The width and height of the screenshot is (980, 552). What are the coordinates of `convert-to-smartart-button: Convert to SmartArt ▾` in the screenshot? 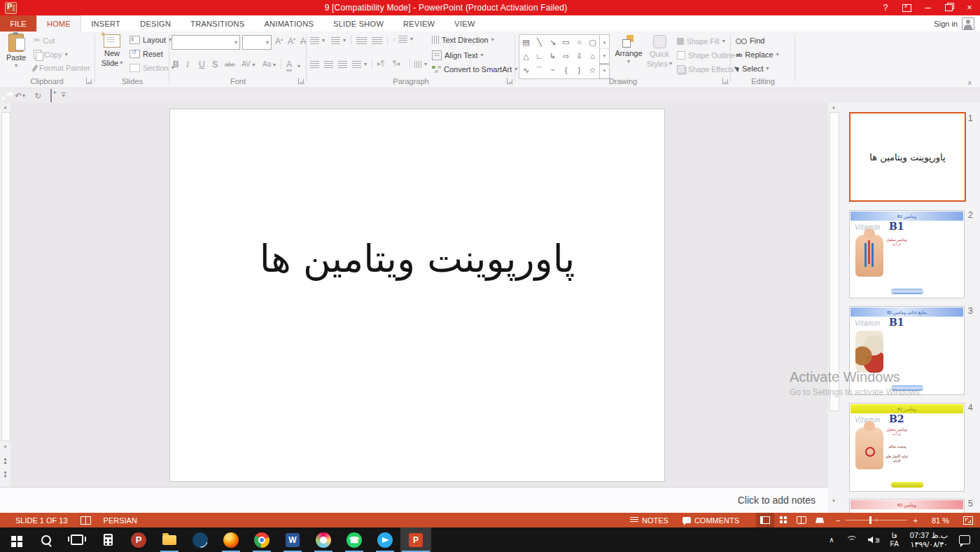 It's located at (475, 69).